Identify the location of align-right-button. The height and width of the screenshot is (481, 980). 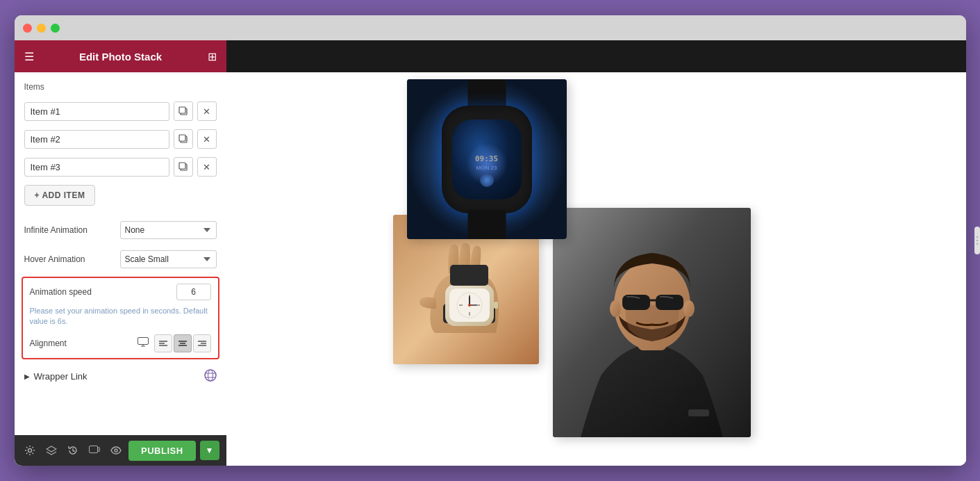
(202, 343).